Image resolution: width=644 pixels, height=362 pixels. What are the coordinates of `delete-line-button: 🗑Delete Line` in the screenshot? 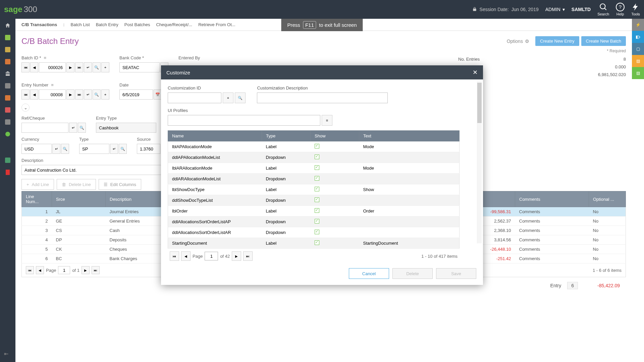 It's located at (76, 184).